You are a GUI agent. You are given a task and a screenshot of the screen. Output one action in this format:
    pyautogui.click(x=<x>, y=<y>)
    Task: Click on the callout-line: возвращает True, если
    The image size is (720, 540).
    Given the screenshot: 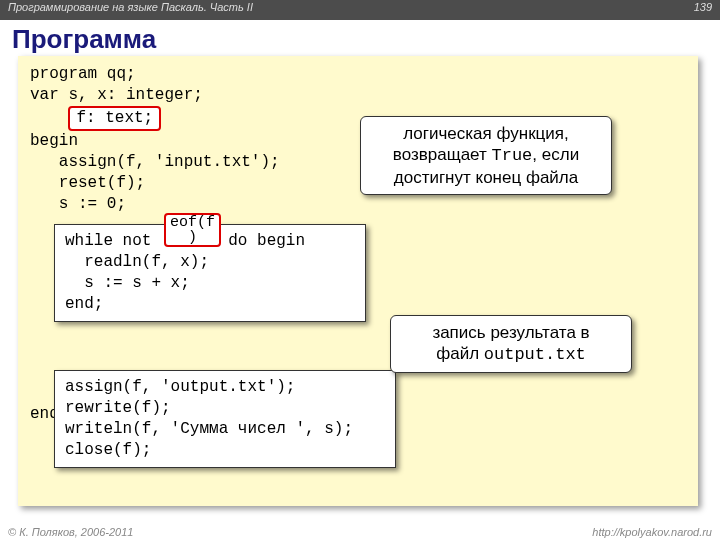 What is the action you would take?
    pyautogui.click(x=486, y=155)
    